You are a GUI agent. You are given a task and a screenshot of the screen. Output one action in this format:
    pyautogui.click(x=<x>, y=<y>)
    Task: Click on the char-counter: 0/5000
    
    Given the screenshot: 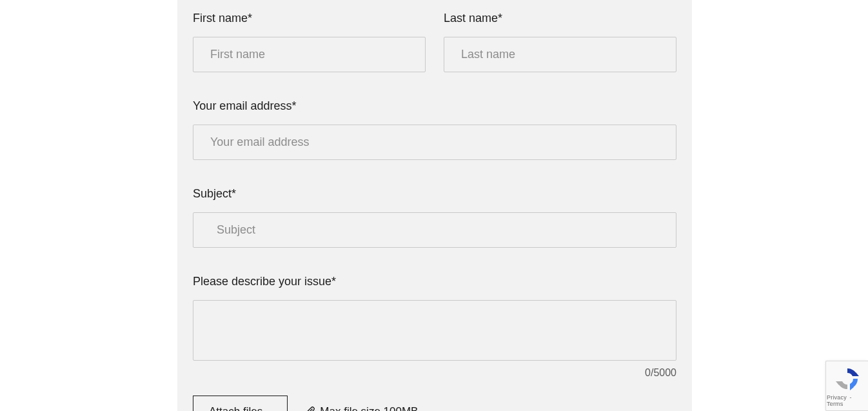 What is the action you would take?
    pyautogui.click(x=435, y=373)
    